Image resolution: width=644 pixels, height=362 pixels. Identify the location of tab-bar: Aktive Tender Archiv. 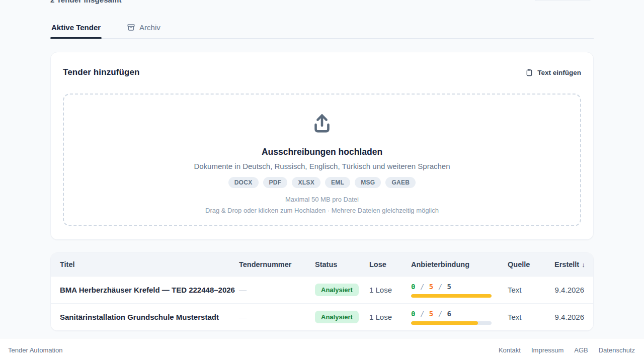
(322, 29).